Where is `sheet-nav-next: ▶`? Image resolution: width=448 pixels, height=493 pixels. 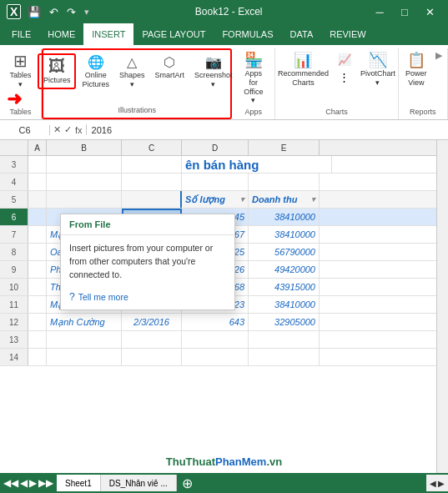 sheet-nav-next: ▶ is located at coordinates (33, 483).